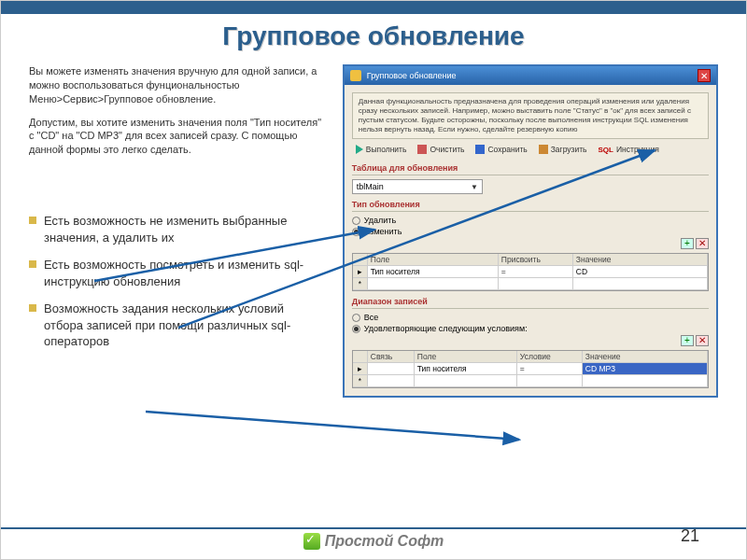 This screenshot has width=747, height=560. What do you see at coordinates (530, 370) in the screenshot?
I see `range-grid: Связь Поле Условие Значение ▸ Тип носите…` at bounding box center [530, 370].